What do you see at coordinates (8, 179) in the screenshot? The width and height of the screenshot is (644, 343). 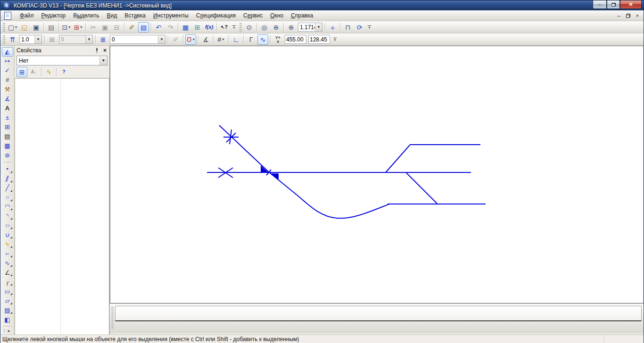 I see `aux-line-tool: ∥` at bounding box center [8, 179].